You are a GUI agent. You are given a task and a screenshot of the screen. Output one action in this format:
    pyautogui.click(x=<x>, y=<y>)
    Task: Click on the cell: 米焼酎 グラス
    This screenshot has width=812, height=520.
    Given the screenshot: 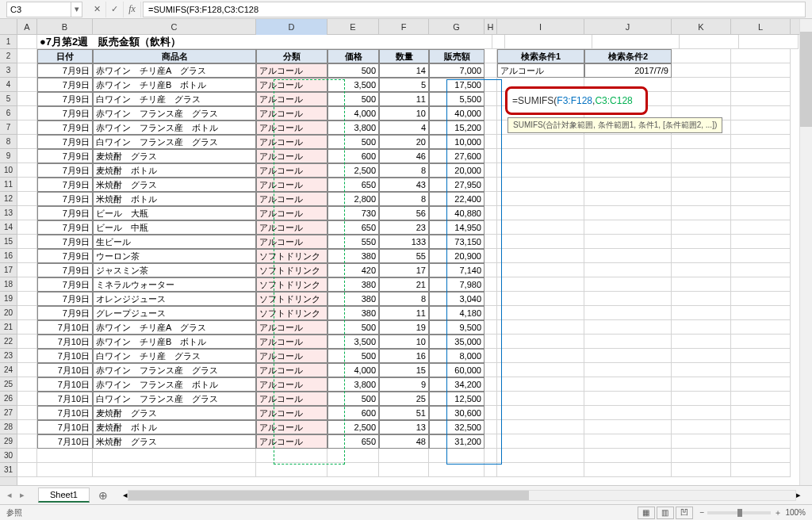 What is the action you would take?
    pyautogui.click(x=174, y=442)
    